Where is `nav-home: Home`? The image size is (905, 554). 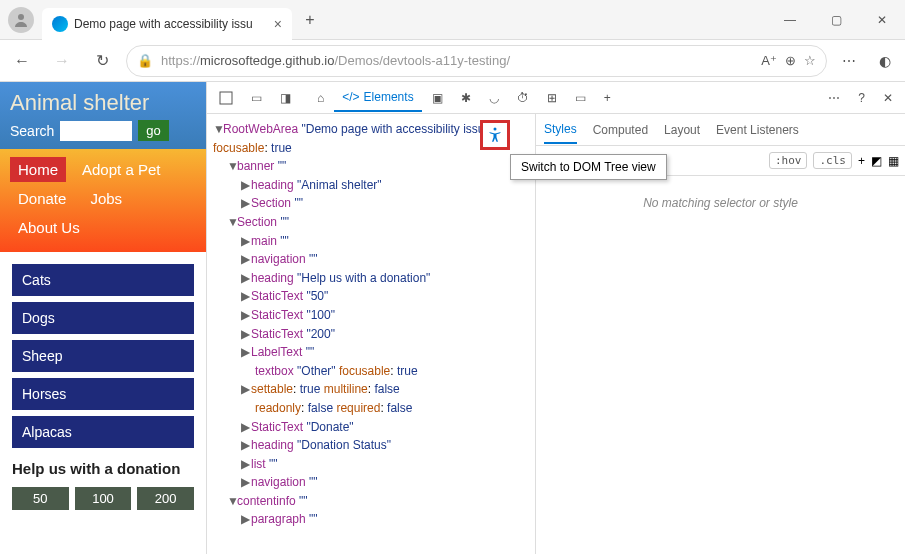
nav-home: Home is located at coordinates (38, 170).